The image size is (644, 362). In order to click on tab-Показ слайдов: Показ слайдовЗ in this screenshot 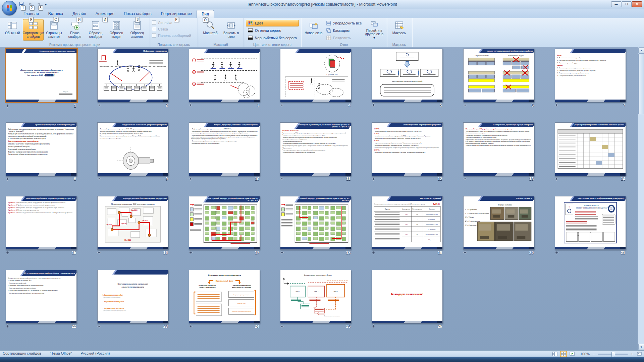, I will do `click(138, 14)`.